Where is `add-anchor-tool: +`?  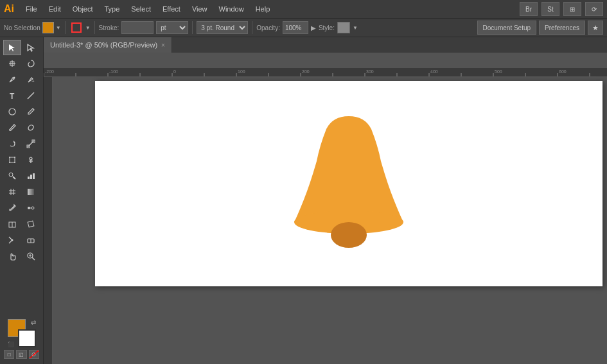 add-anchor-tool: + is located at coordinates (31, 80).